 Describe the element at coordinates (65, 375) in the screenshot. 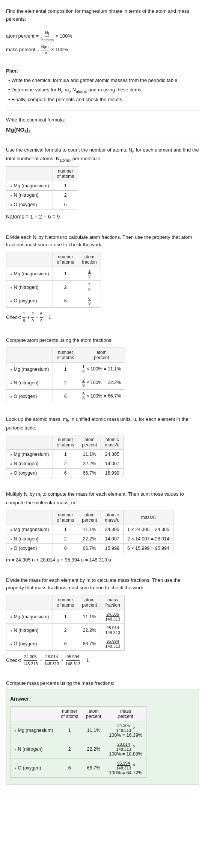

I see `atom-percent-table: numberof atoms atompercent ● Mg (magnesi…` at that location.